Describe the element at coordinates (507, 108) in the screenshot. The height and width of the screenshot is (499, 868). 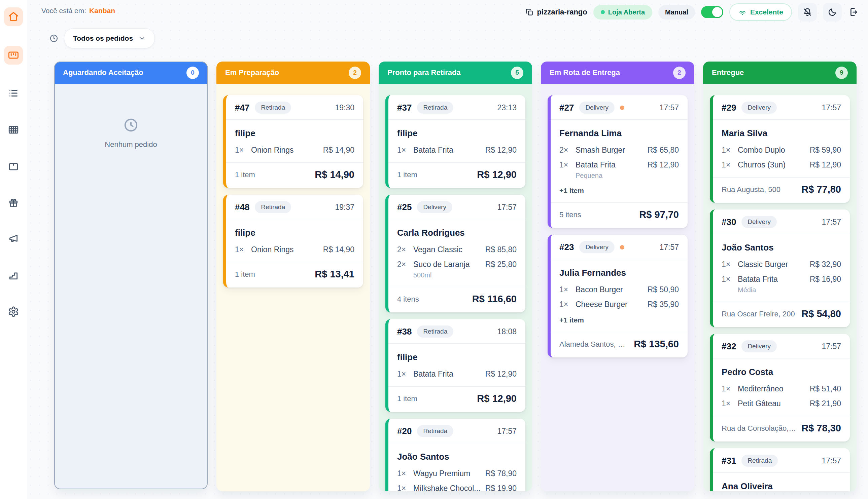
I see `order-time: 23:13` at that location.